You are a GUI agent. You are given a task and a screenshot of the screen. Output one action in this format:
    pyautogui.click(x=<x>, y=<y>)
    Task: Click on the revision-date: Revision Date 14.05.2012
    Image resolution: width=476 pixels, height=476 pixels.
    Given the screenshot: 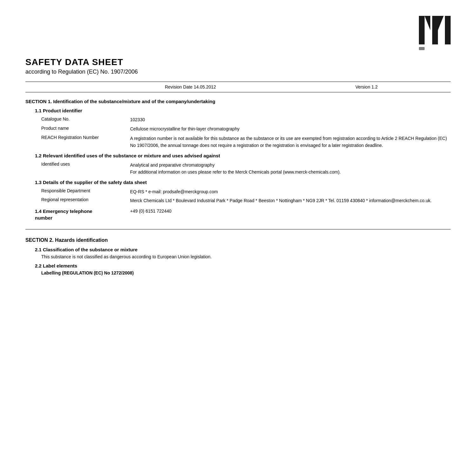 What is the action you would take?
    pyautogui.click(x=190, y=87)
    